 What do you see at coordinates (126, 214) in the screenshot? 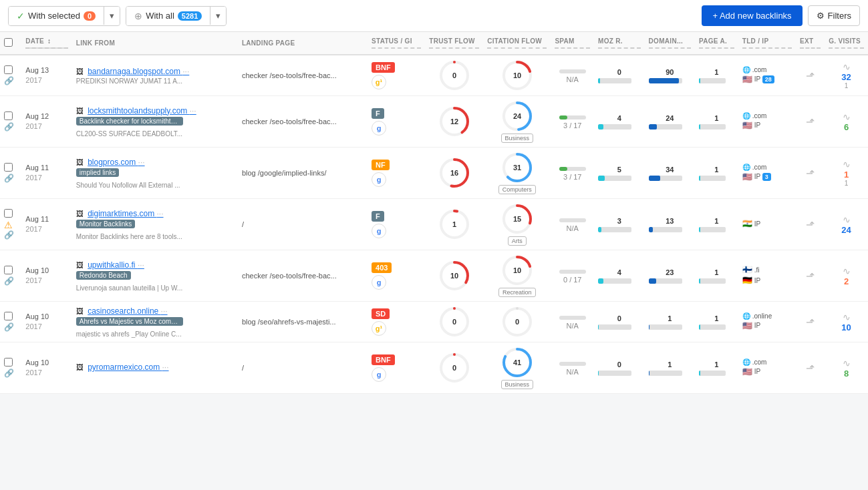
I see `link-domain: digimarktimes.com ···` at bounding box center [126, 214].